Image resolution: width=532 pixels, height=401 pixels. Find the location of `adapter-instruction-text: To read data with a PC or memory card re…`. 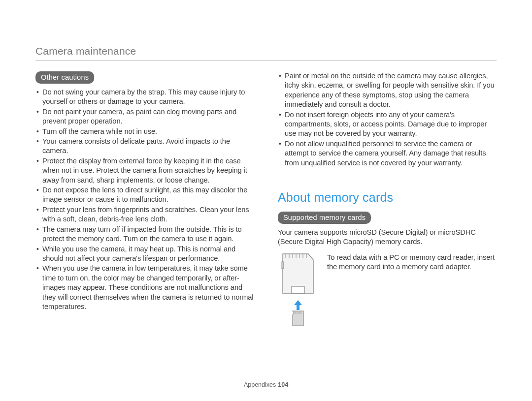

adapter-instruction-text: To read data with a PC or memory card re… is located at coordinates (412, 263).